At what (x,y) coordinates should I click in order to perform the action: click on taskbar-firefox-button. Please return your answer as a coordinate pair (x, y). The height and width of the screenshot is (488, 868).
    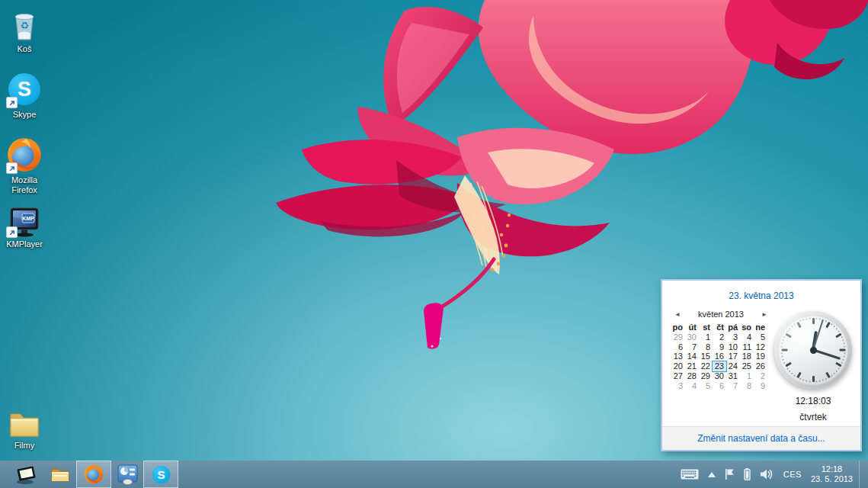
    Looking at the image, I should click on (94, 474).